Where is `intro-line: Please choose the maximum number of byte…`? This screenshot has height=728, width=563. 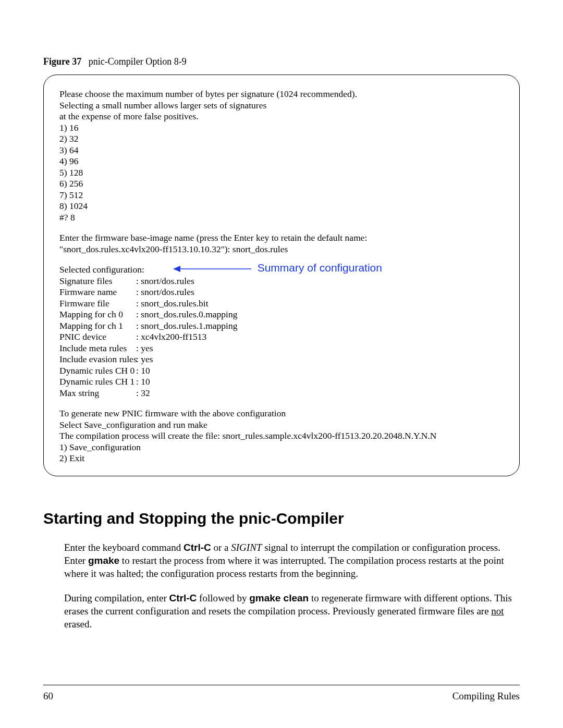 intro-line: Please choose the maximum number of byte… is located at coordinates (282, 94).